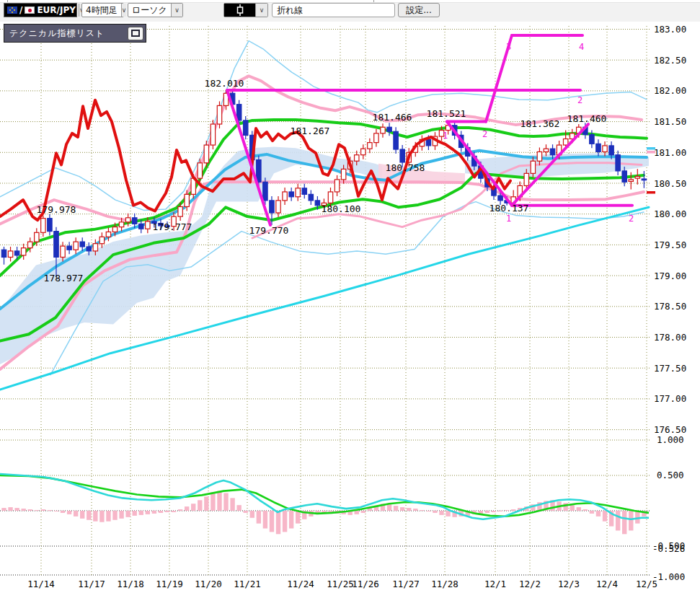  Describe the element at coordinates (63, 278) in the screenshot. I see `price-annotation: 178.977` at that location.